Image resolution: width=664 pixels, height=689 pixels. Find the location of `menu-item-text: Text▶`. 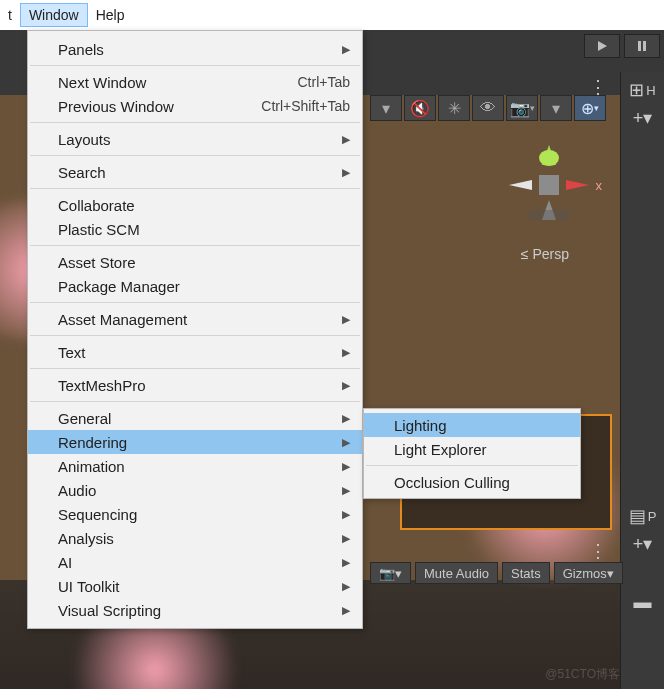

menu-item-text: Text▶ is located at coordinates (195, 352).